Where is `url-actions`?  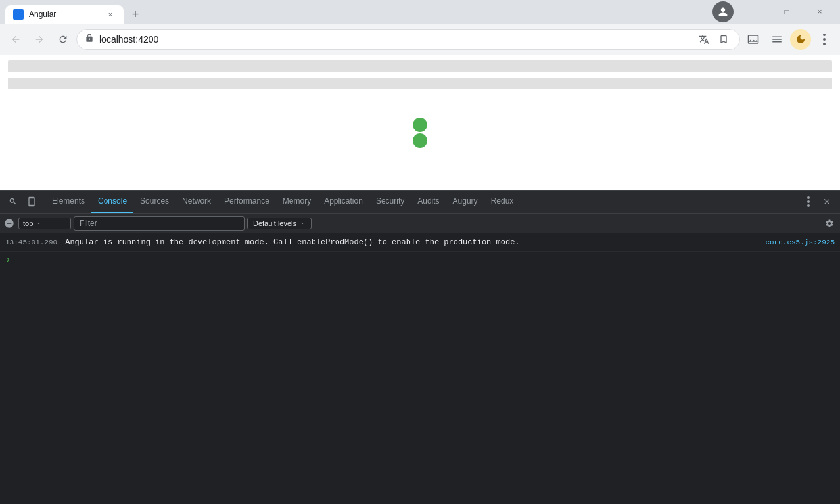 url-actions is located at coordinates (714, 39).